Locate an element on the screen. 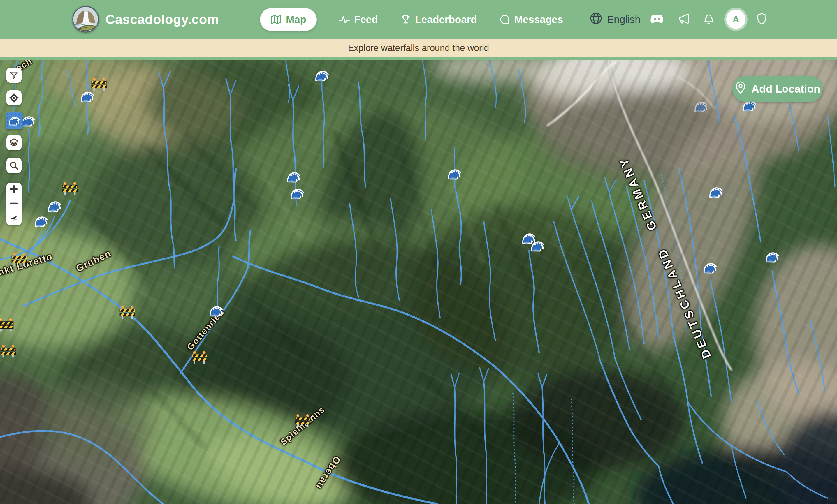 Image resolution: width=837 pixels, height=504 pixels. brand-title: Cascadology.com is located at coordinates (162, 19).